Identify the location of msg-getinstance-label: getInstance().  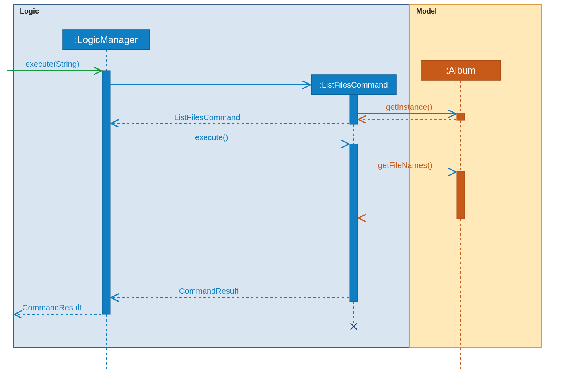
(409, 107).